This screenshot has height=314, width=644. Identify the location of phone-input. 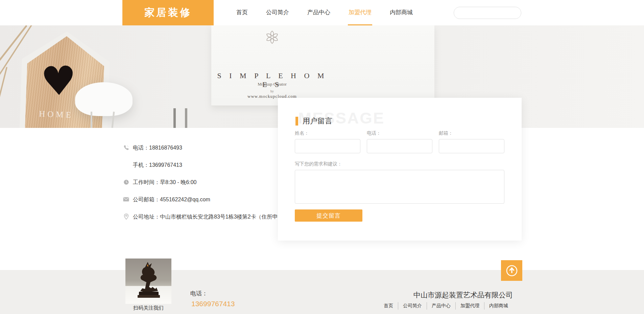
(400, 146).